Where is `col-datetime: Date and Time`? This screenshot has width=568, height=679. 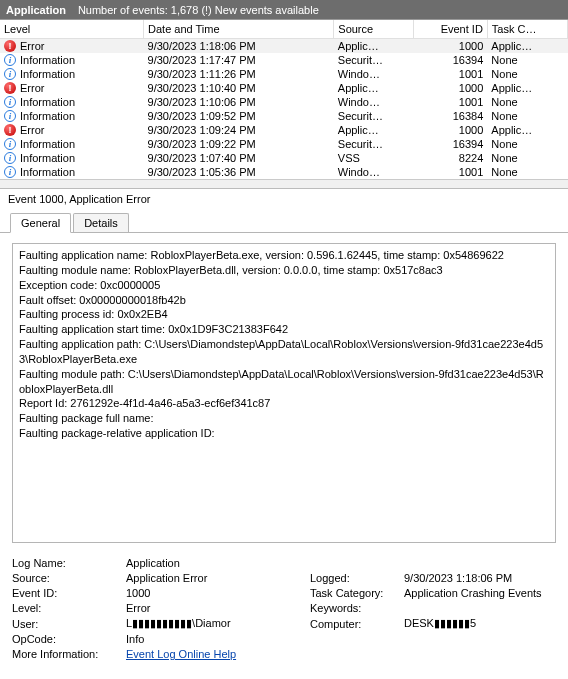
col-datetime: Date and Time is located at coordinates (239, 30).